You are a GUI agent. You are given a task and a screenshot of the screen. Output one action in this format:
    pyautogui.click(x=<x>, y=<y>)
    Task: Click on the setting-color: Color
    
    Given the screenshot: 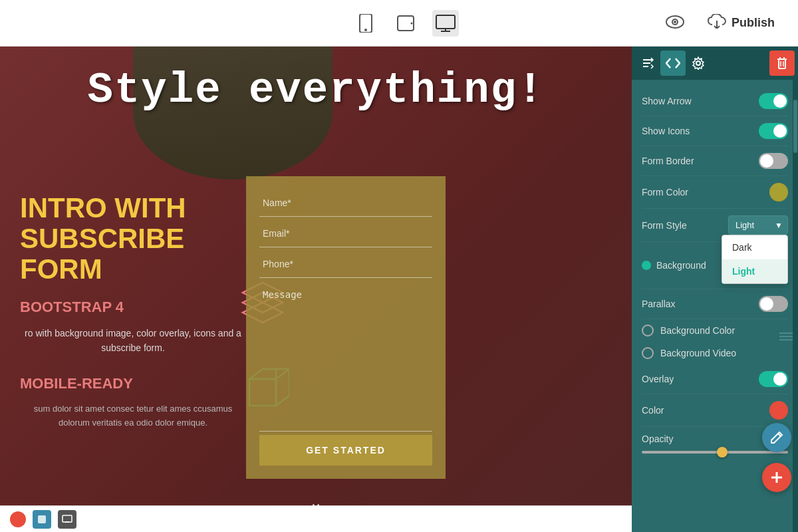 What is the action you would take?
    pyautogui.click(x=715, y=411)
    